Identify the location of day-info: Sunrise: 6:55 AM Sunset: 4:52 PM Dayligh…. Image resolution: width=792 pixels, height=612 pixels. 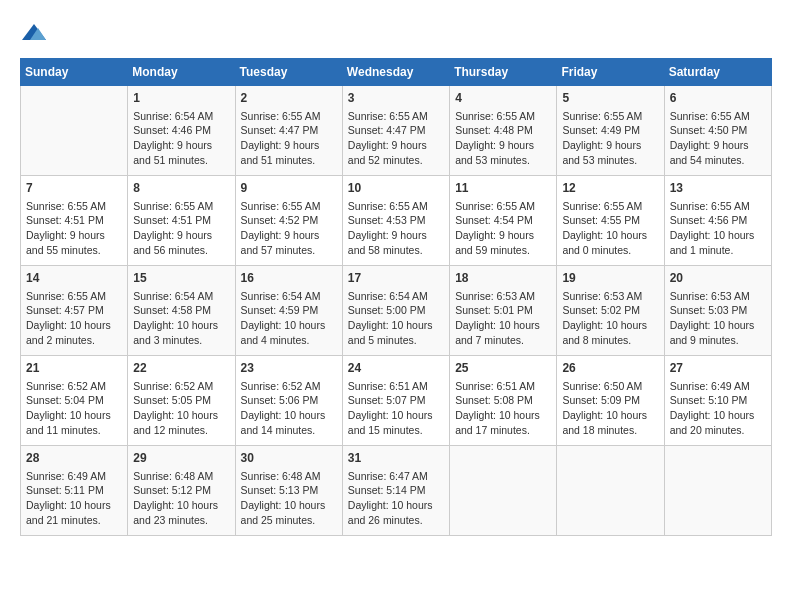
(289, 228).